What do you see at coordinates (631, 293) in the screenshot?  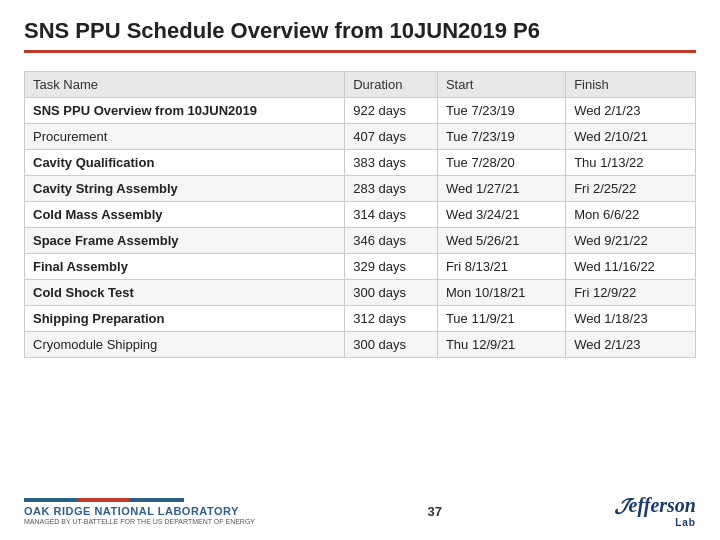 I see `cell-finish: Fri 12/9/22` at bounding box center [631, 293].